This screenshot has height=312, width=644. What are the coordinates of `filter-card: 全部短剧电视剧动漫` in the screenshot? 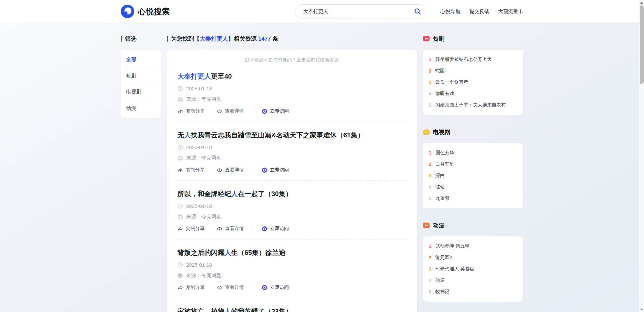 It's located at (141, 84).